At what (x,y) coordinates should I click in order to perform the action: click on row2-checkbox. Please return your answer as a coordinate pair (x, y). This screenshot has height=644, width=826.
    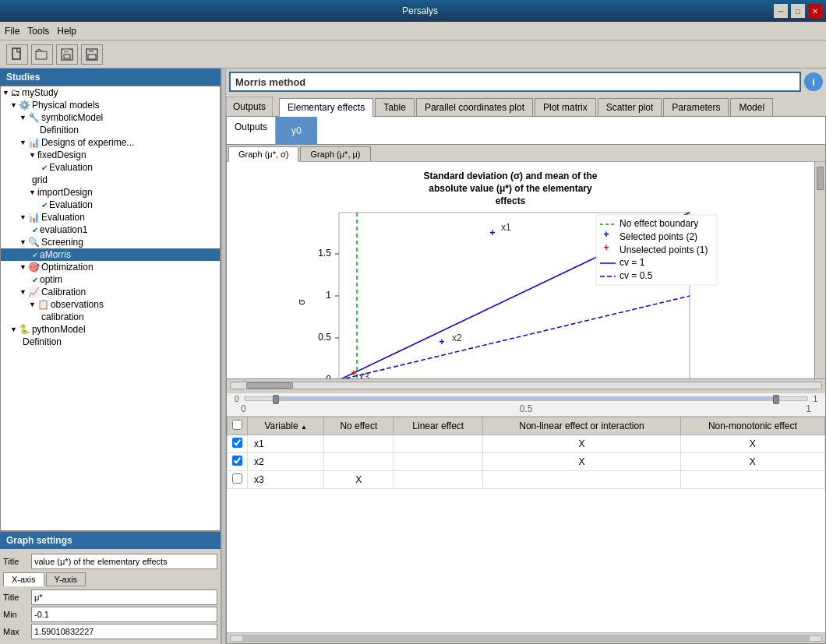
    Looking at the image, I should click on (237, 461).